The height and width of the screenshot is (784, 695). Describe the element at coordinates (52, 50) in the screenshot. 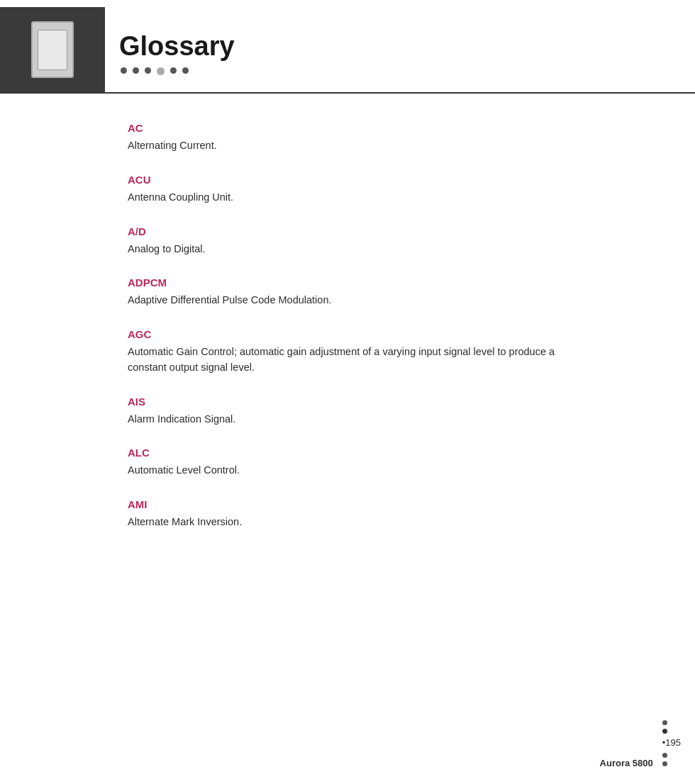

I see `device-thumbnail` at that location.